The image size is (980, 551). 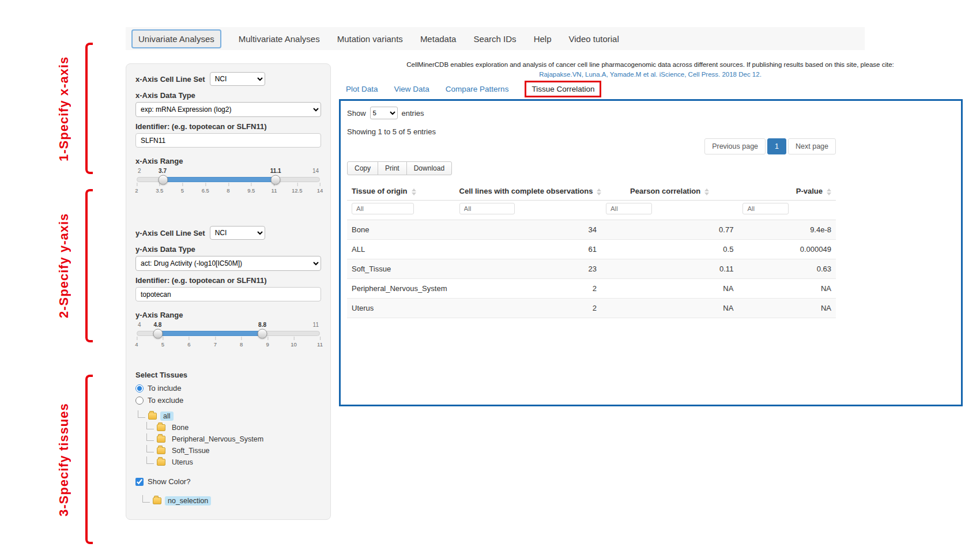 What do you see at coordinates (591, 269) in the screenshot?
I see `table-row: Soft_Tissue 23 0.11 0.63` at bounding box center [591, 269].